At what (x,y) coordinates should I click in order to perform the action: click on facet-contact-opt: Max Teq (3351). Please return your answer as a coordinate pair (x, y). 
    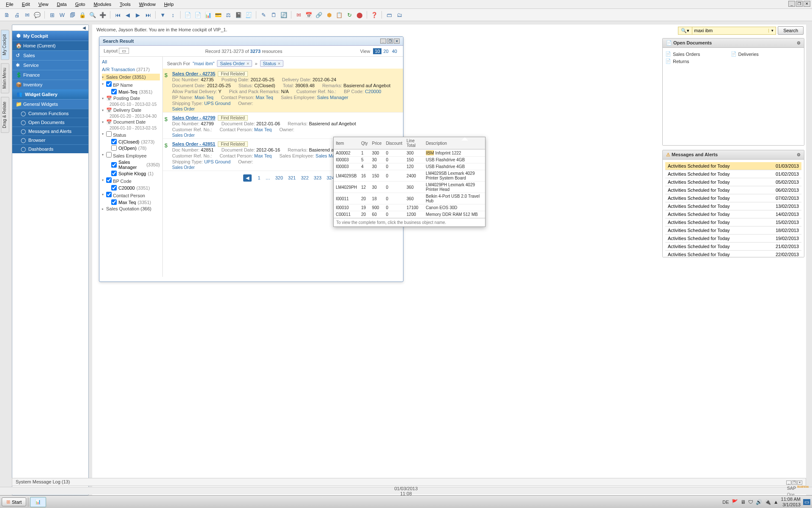
    Looking at the image, I should click on (131, 202).